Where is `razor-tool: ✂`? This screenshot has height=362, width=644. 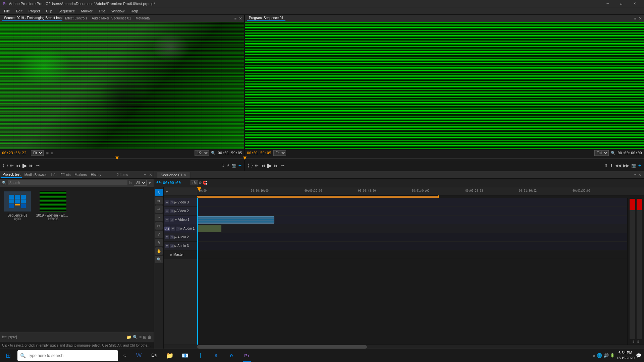
razor-tool: ✂ is located at coordinates (159, 226).